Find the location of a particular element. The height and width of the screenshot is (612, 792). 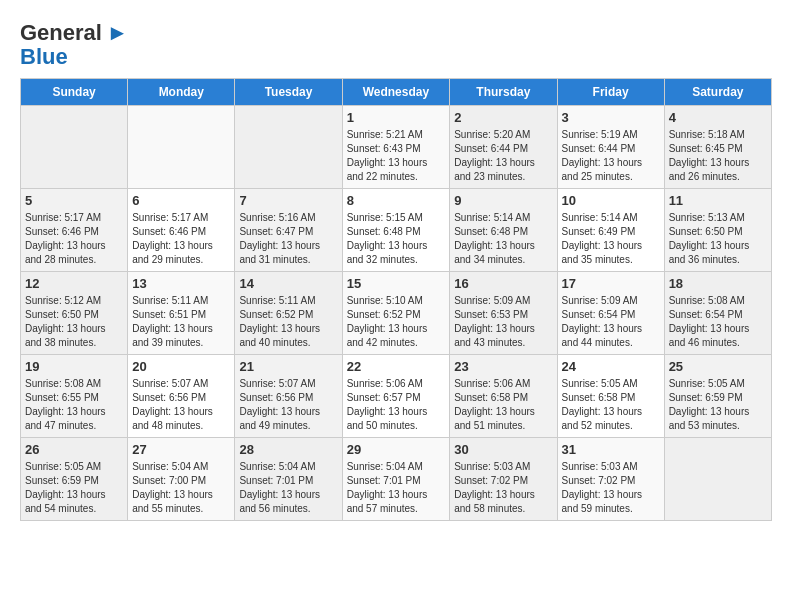

calendar-day-header: Sunday is located at coordinates (74, 92).